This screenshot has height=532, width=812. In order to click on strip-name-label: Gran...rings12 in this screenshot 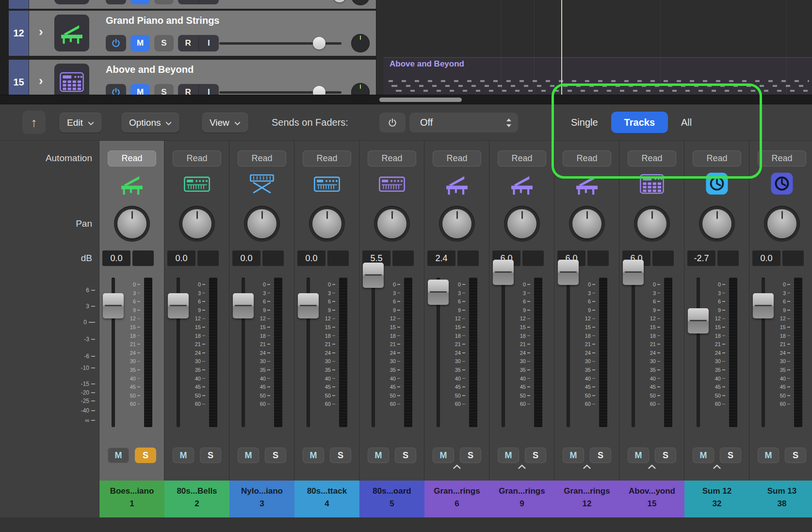, I will do `click(587, 499)`.